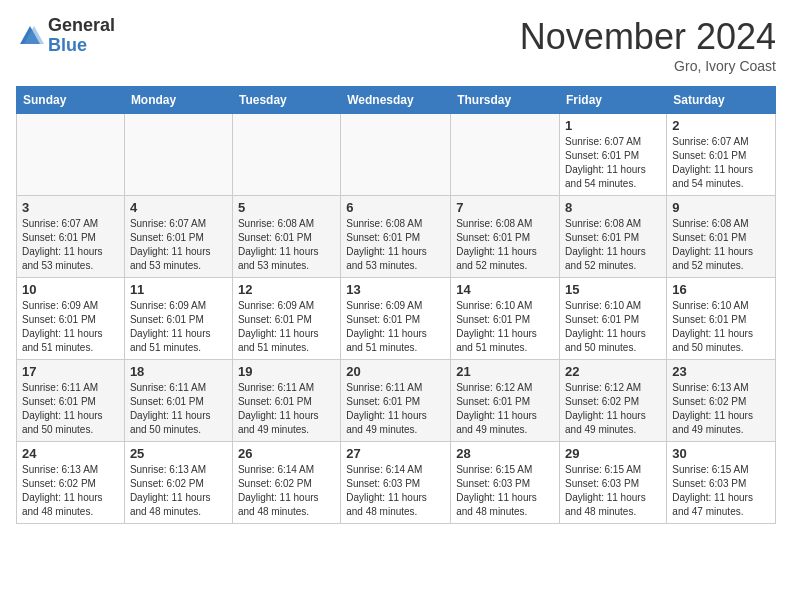 The image size is (792, 612). I want to click on logo-icon, so click(30, 36).